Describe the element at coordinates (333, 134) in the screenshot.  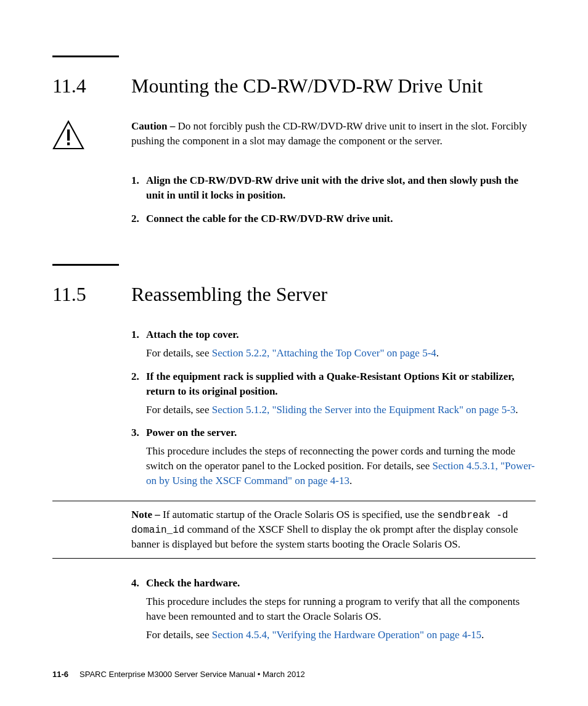
I see `caution-text: Caution – Do not forcibly push the CD-RW…` at that location.